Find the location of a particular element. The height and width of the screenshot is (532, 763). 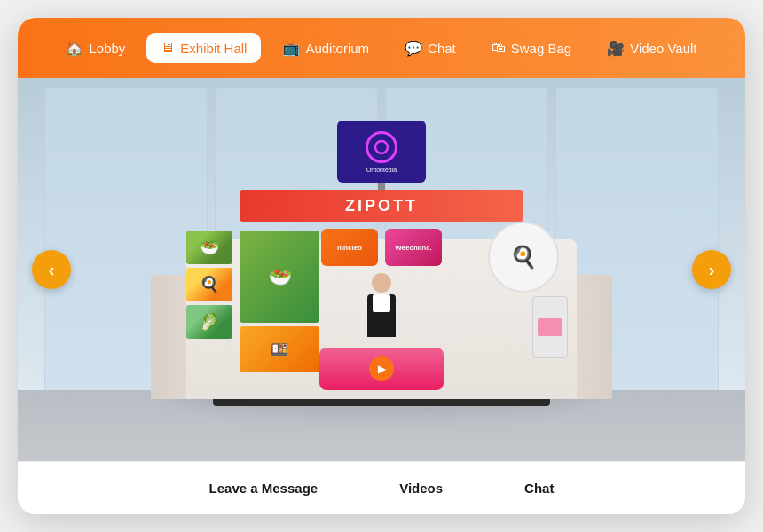

booth-right-side: 🍳 is located at coordinates (523, 293).